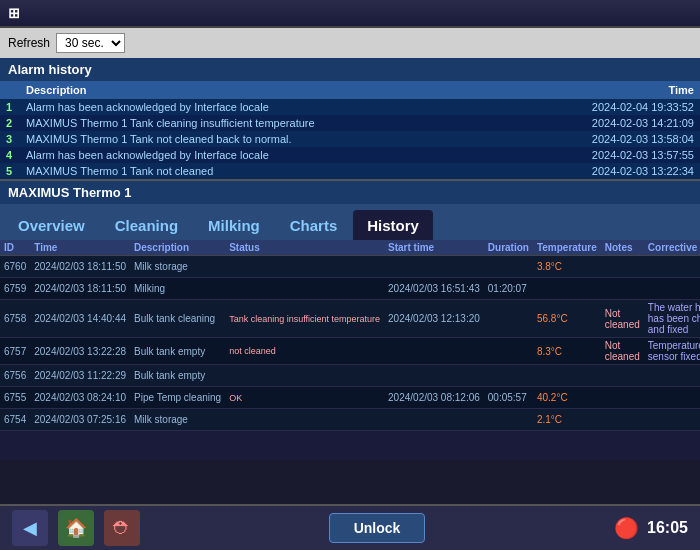 This screenshot has width=700, height=550. Describe the element at coordinates (567, 352) in the screenshot. I see `history-temperature: 8.3°C` at that location.